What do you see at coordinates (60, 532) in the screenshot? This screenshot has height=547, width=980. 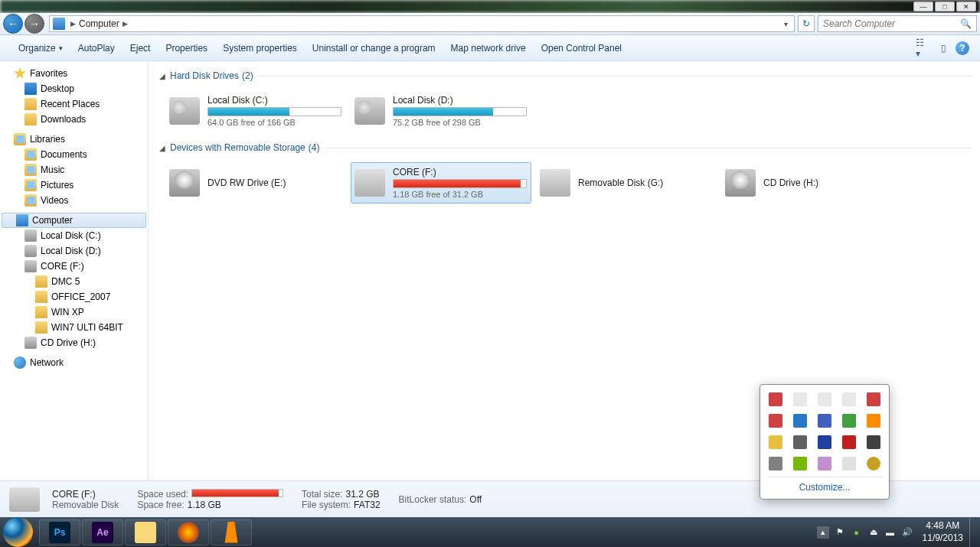 I see `taskbar-app-photoshop: Ps` at bounding box center [60, 532].